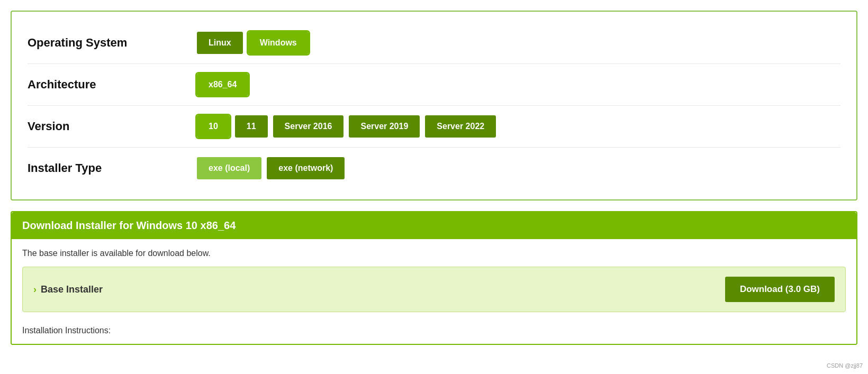 Image resolution: width=868 pixels, height=374 pixels. Describe the element at coordinates (271, 168) in the screenshot. I see `installer-type-buttons: exe (local) exe (network)` at that location.